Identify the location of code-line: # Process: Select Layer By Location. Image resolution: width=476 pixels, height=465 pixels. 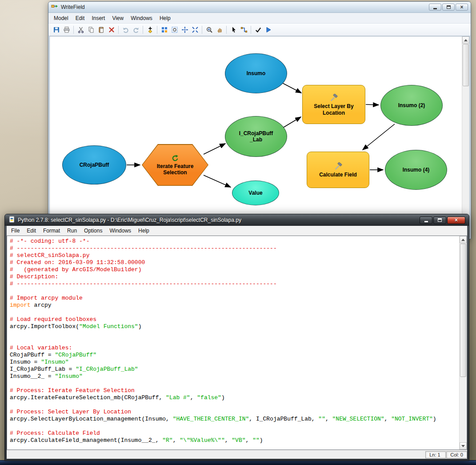
(233, 412).